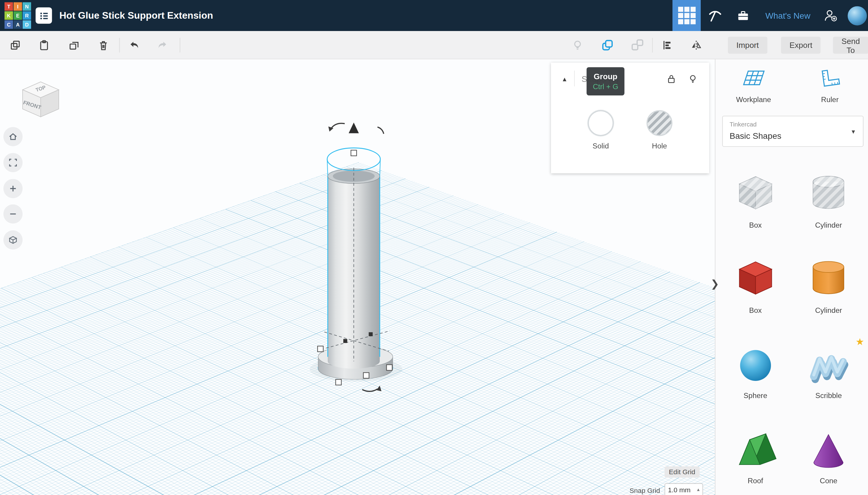 This screenshot has height=495, width=868. Describe the element at coordinates (27, 16) in the screenshot. I see `logo-tile: R` at that location.